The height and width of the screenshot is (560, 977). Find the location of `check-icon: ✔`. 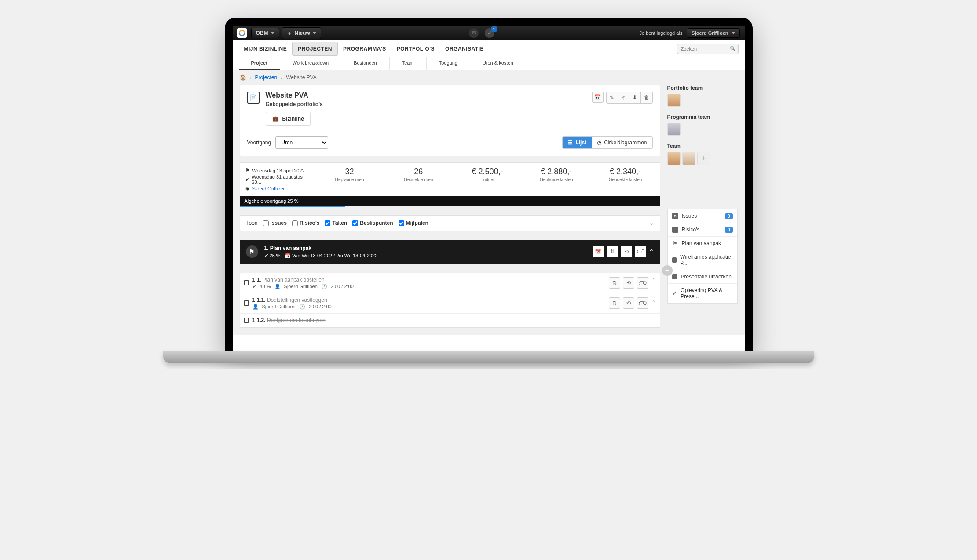

check-icon: ✔ is located at coordinates (254, 287).